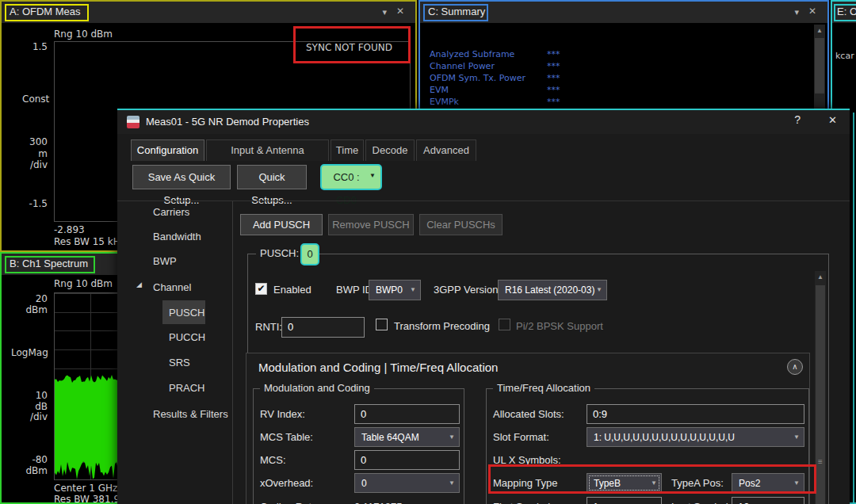 This screenshot has width=856, height=504. Describe the element at coordinates (439, 90) in the screenshot. I see `summary-row-label: EVM` at that location.